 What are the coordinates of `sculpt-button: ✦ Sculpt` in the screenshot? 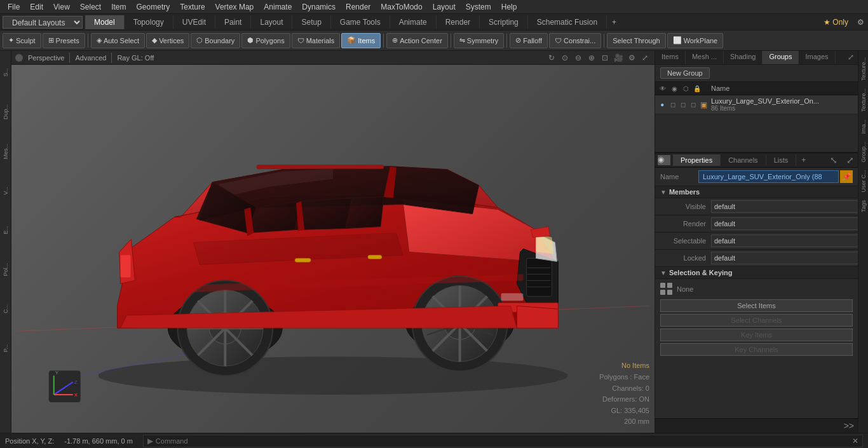 It's located at (22, 41).